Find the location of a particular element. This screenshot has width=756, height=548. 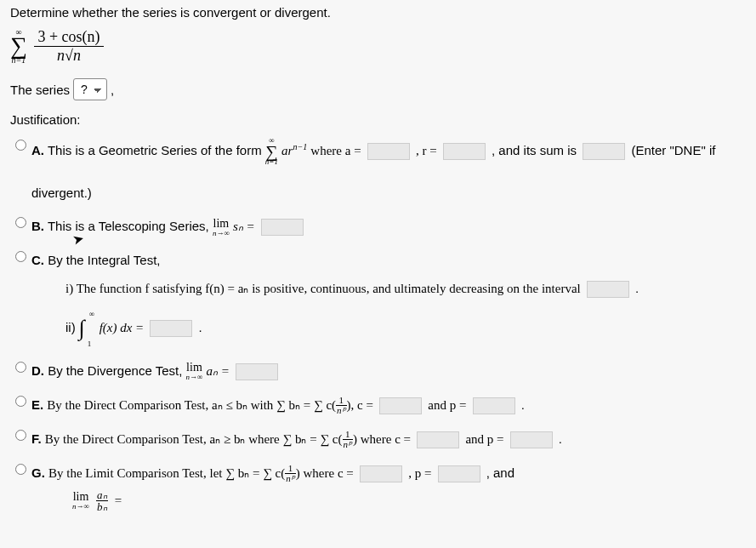

option-c-letter: C. is located at coordinates (37, 260).